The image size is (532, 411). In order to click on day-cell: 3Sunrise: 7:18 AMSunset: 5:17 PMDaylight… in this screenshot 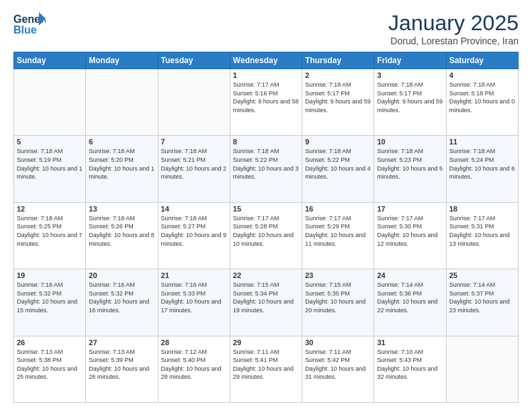, I will do `click(410, 102)`.